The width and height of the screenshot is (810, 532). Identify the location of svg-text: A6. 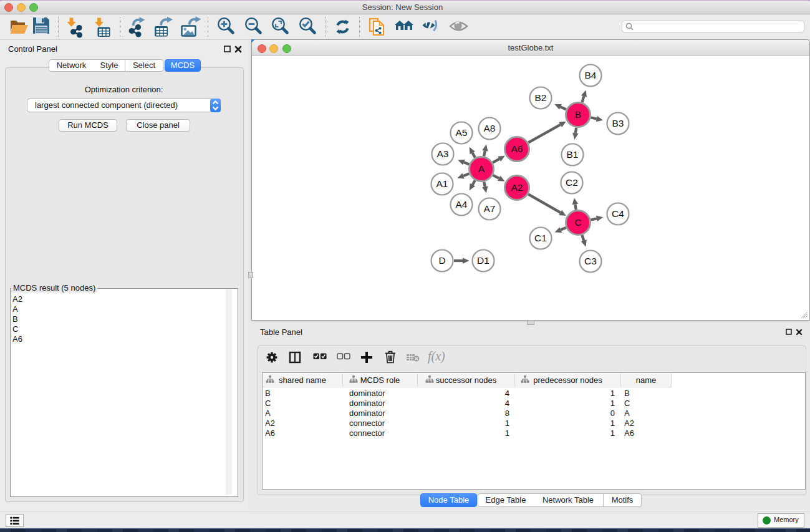
(518, 148).